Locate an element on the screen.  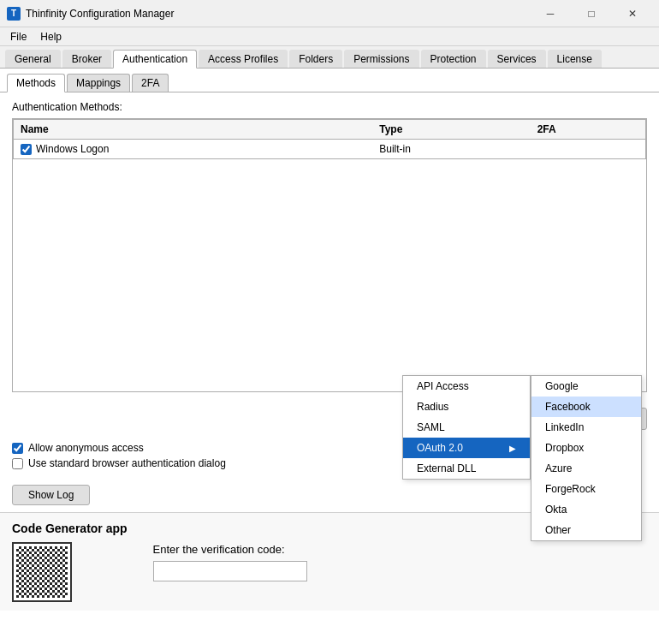
submenu-arrow-icon: ▶ is located at coordinates (513, 449).